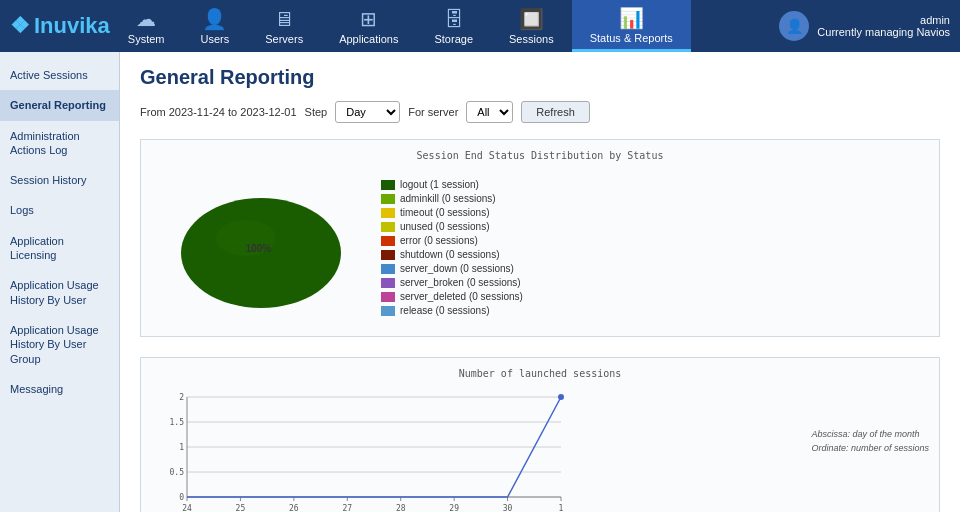 This screenshot has width=960, height=512. I want to click on sidebar-item: Session History, so click(60, 180).